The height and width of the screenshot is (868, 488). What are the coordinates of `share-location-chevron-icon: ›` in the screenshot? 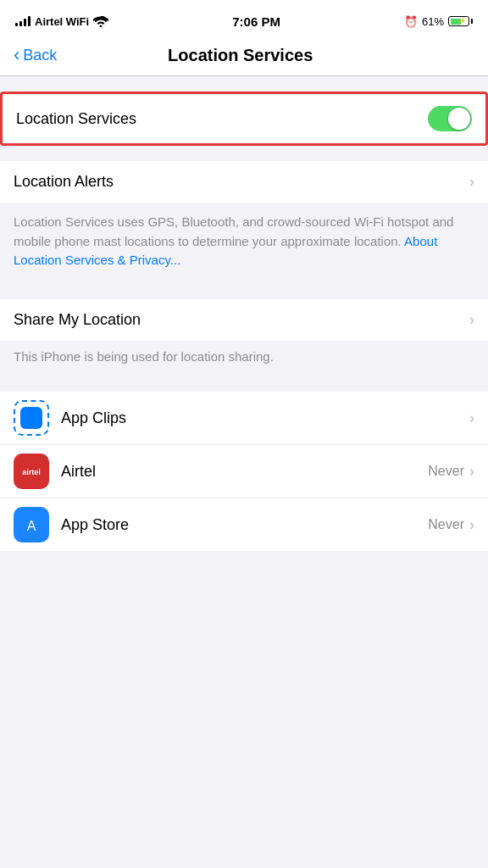 It's located at (472, 320).